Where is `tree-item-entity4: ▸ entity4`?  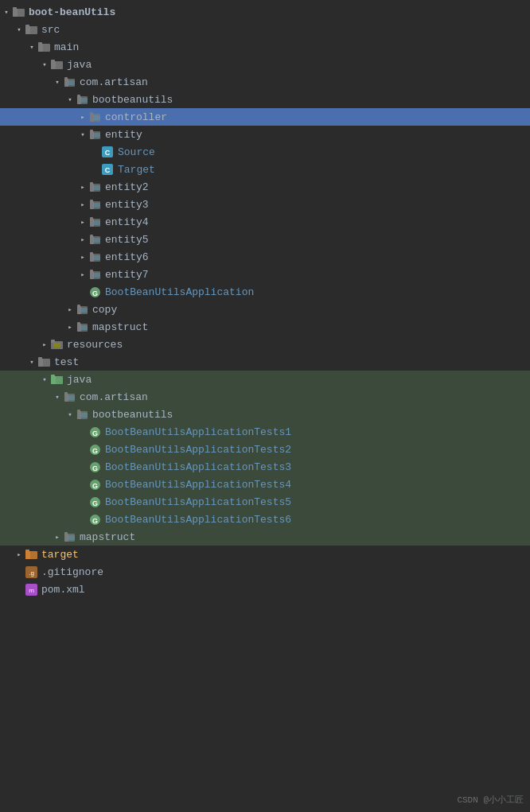 tree-item-entity4: ▸ entity4 is located at coordinates (265, 222).